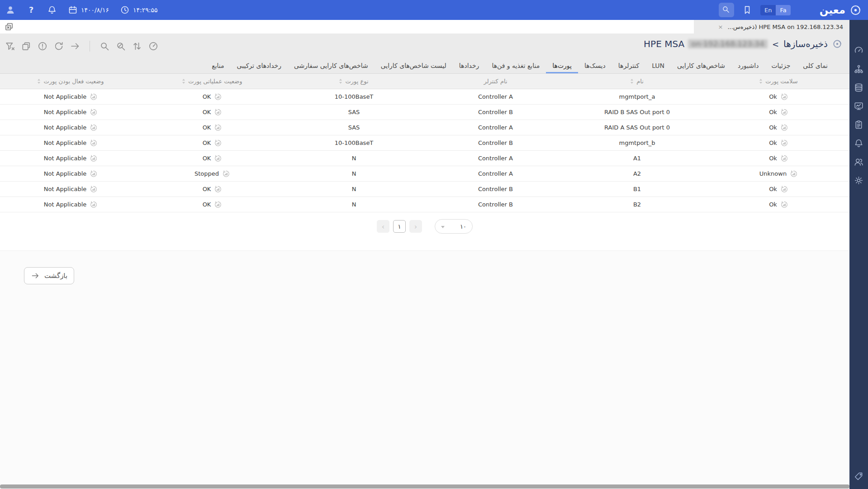  Describe the element at coordinates (425, 158) in the screenshot. I see `table-row: OkA1Controller ANOKNot Applicable` at that location.